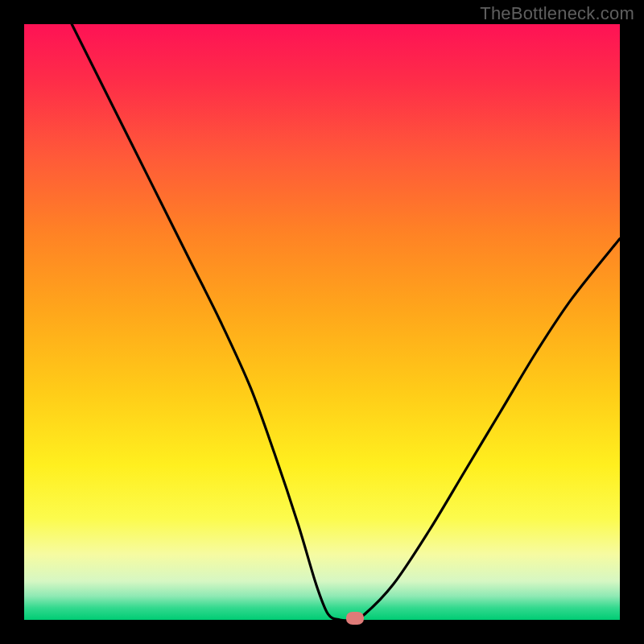  Describe the element at coordinates (557, 14) in the screenshot. I see `watermark-text: TheBottleneck.com` at that location.